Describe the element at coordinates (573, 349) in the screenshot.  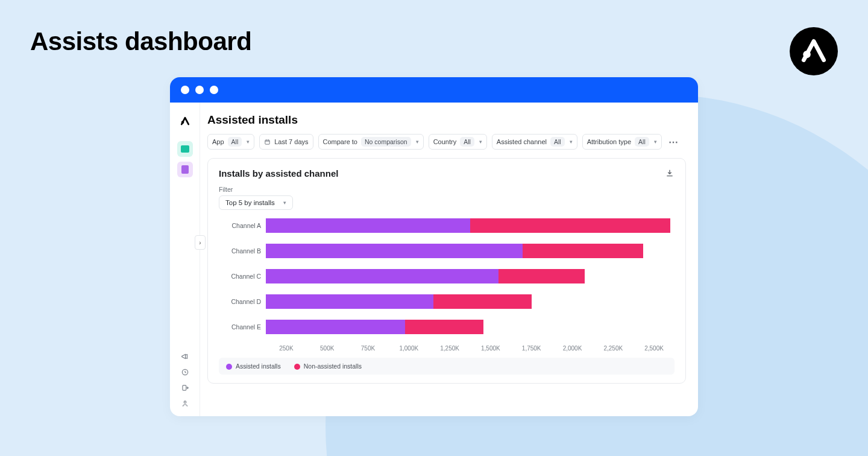
I see `axis-tick: 2,000K` at that location.